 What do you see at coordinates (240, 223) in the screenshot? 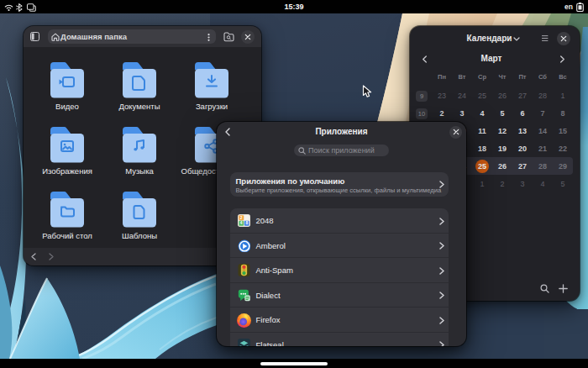
I see `svg-text: 4` at bounding box center [240, 223].